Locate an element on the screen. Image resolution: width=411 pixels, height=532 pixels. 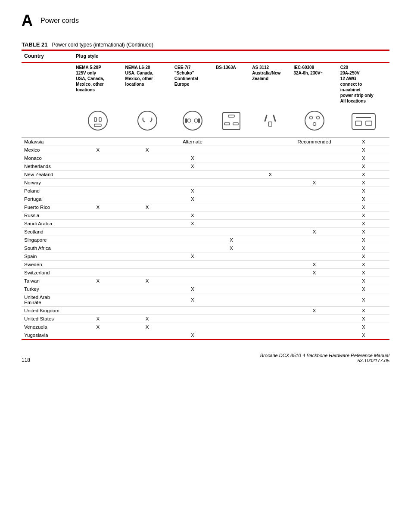
cell-country: Poland is located at coordinates (47, 190).